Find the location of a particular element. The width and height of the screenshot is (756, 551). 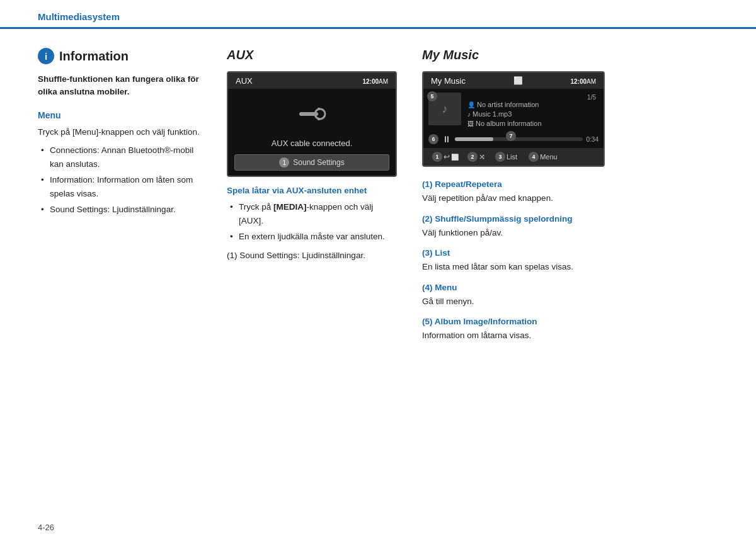

artist-icon: 👤 is located at coordinates (471, 105).